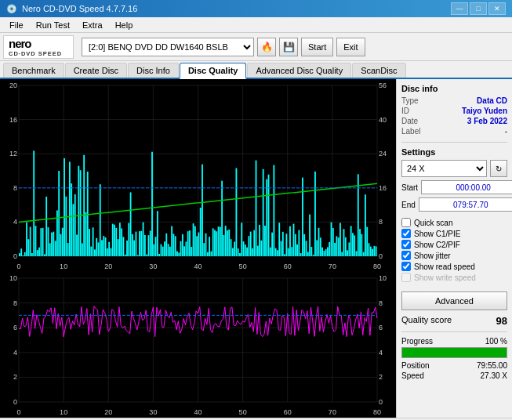 The width and height of the screenshot is (512, 420). What do you see at coordinates (34, 71) in the screenshot?
I see `tab-benchmark: Benchmark` at bounding box center [34, 71].